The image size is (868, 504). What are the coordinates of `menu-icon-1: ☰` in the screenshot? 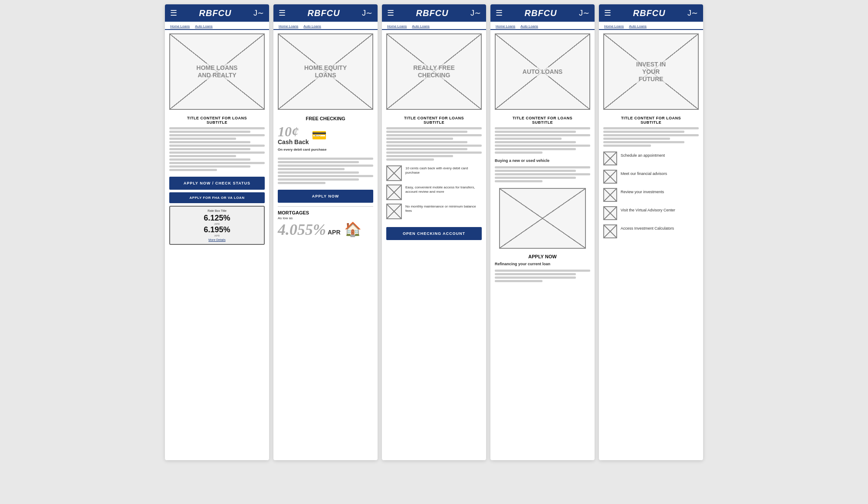 It's located at (174, 13).